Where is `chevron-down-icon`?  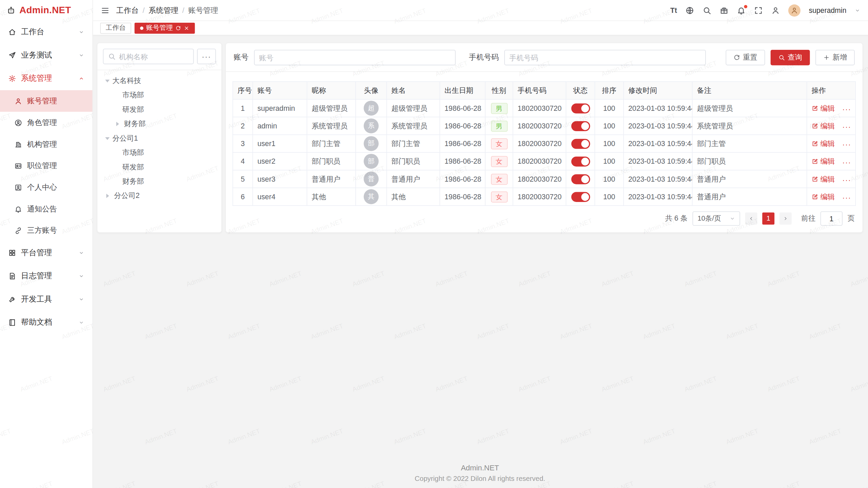 chevron-down-icon is located at coordinates (857, 10).